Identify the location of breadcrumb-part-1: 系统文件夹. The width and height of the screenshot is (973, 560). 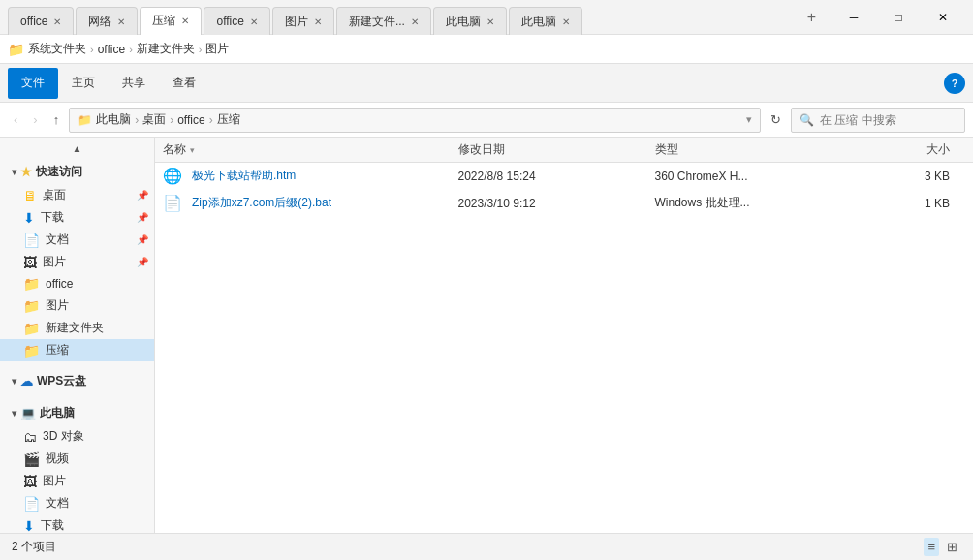
(57, 48).